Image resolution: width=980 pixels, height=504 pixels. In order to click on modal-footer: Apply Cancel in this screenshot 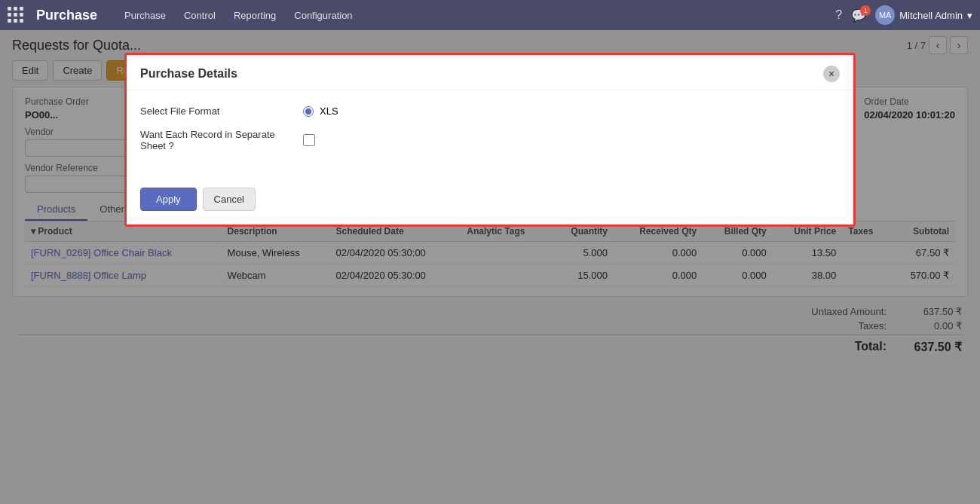, I will do `click(490, 202)`.